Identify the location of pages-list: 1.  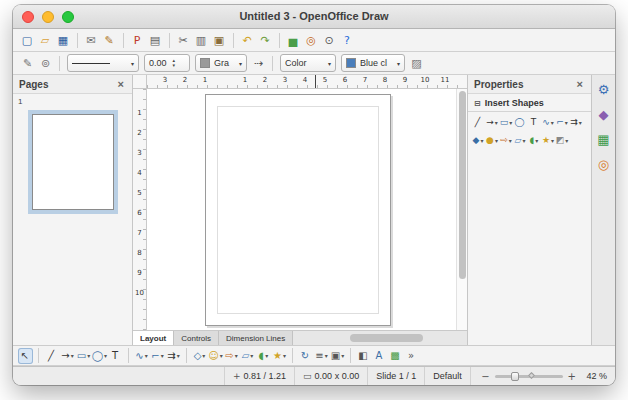
(72, 220).